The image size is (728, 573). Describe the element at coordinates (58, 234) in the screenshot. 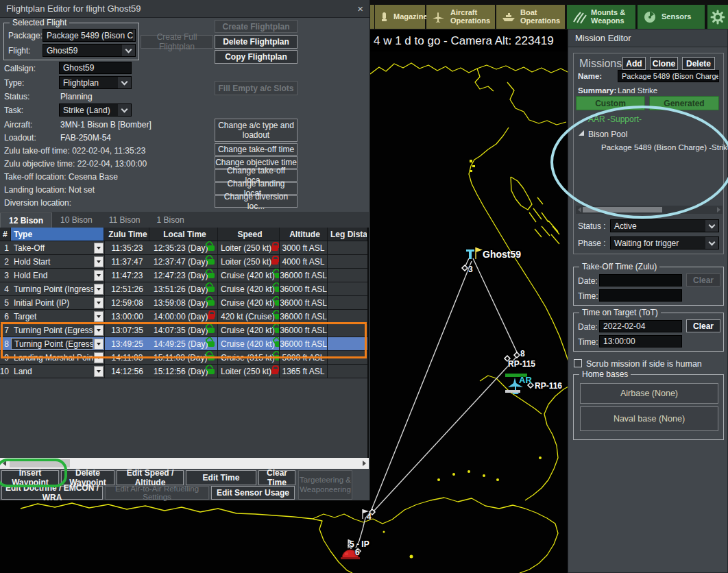

I see `col-type: Type` at that location.